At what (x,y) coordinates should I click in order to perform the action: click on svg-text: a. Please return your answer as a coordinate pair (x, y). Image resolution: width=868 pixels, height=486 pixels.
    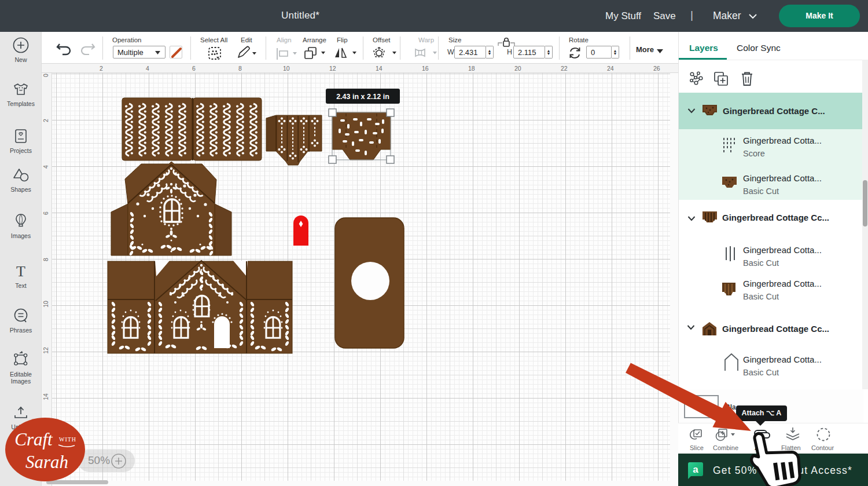
    Looking at the image, I should click on (696, 469).